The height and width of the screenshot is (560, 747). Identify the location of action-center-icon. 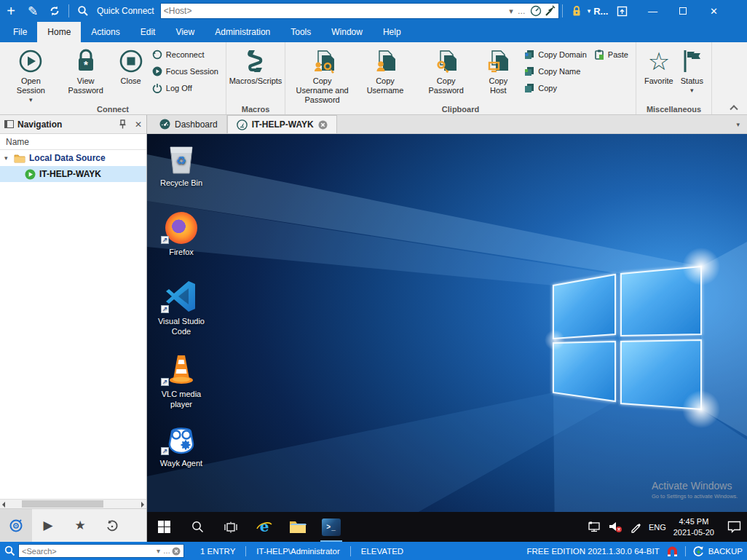
(734, 527).